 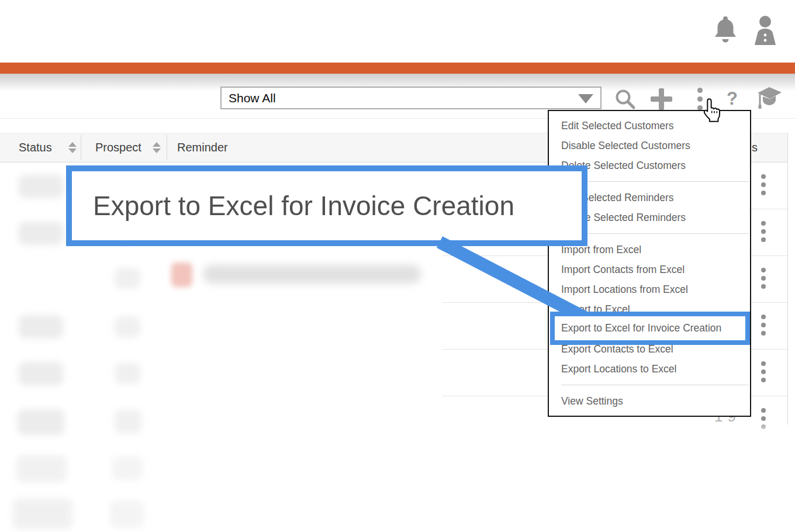 I want to click on bell-icon, so click(x=725, y=30).